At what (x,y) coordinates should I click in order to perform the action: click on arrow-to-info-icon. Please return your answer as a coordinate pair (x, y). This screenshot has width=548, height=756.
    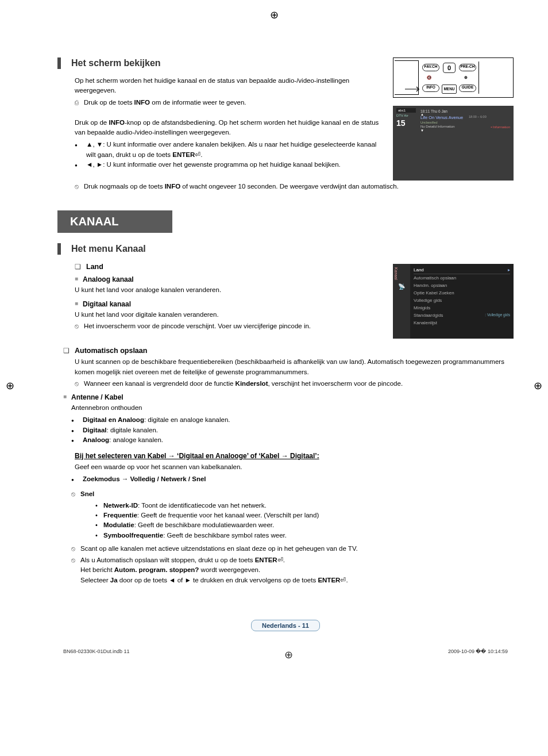
    Looking at the image, I should click on (414, 89).